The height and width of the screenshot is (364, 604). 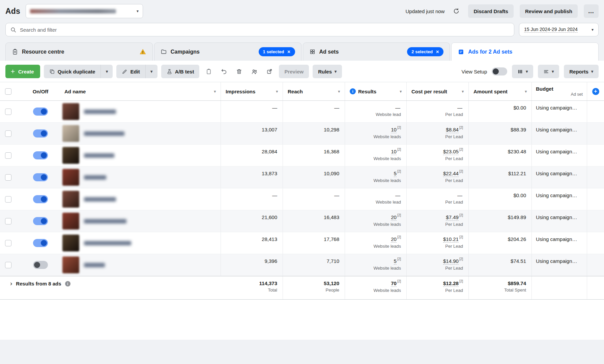 I want to click on assign-people-button, so click(x=254, y=71).